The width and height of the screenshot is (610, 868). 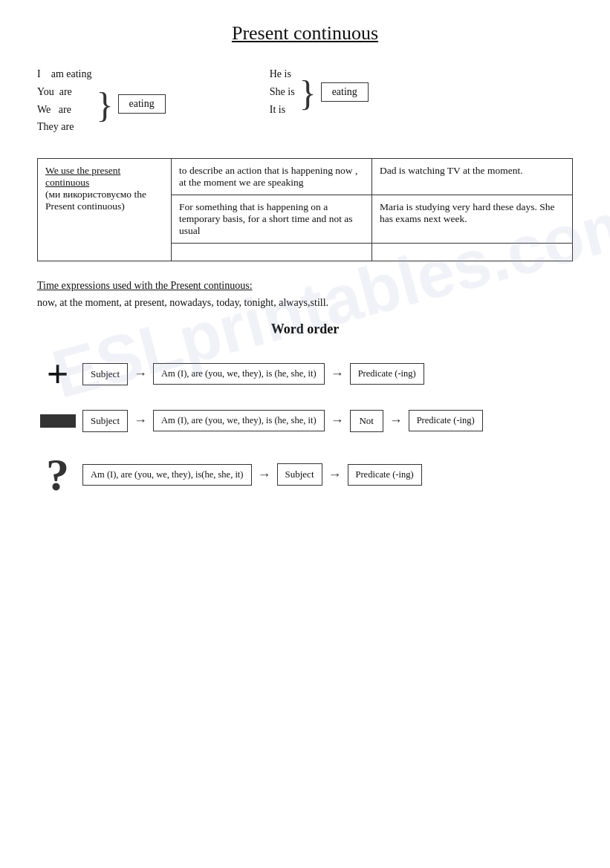 What do you see at coordinates (167, 475) in the screenshot?
I see `question-am-are: Am (I), are (you, we, they), is(he, she,…` at bounding box center [167, 475].